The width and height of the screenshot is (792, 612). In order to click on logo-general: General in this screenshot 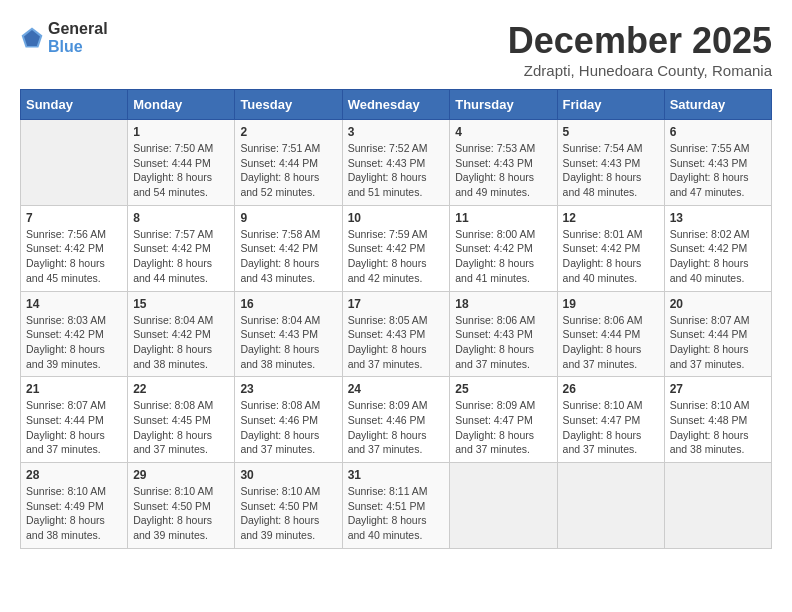, I will do `click(78, 29)`.